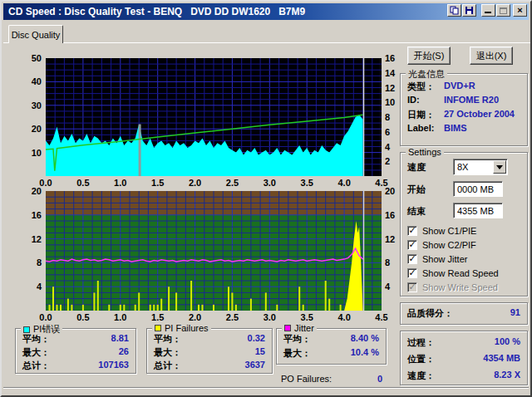 The image size is (532, 397). Describe the element at coordinates (209, 365) in the screenshot. I see `pif-total-row: 总计：3637` at that location.